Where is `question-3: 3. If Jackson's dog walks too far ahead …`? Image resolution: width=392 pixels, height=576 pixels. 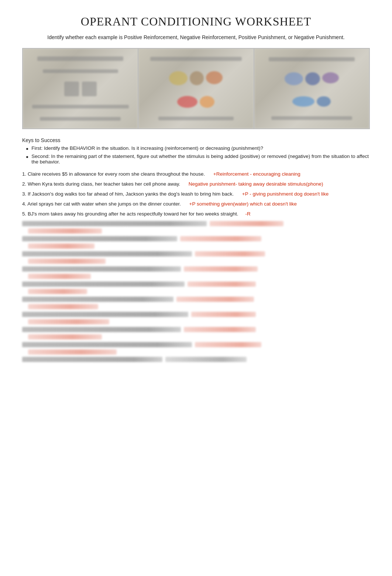
question-3: 3. If Jackson's dog walks too far ahead … is located at coordinates (196, 194).